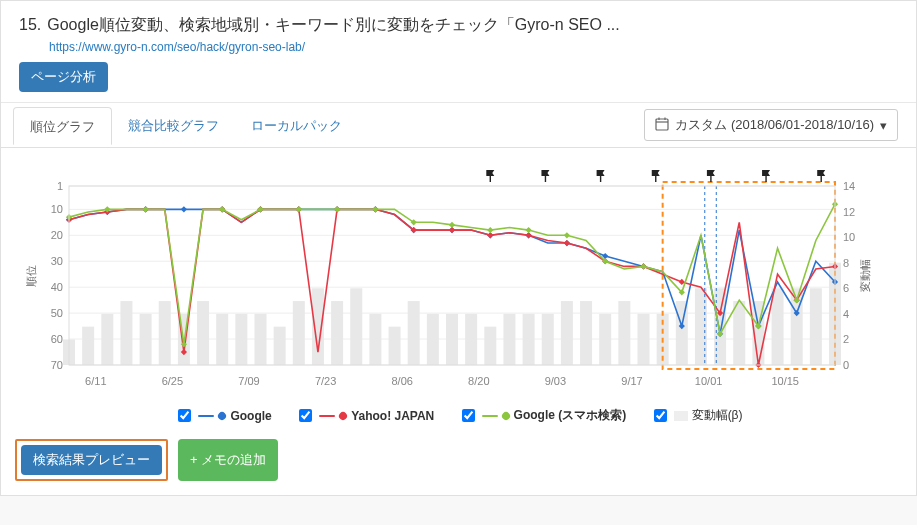  What do you see at coordinates (64, 77) in the screenshot?
I see `page-analyze-button: ページ分析` at bounding box center [64, 77].